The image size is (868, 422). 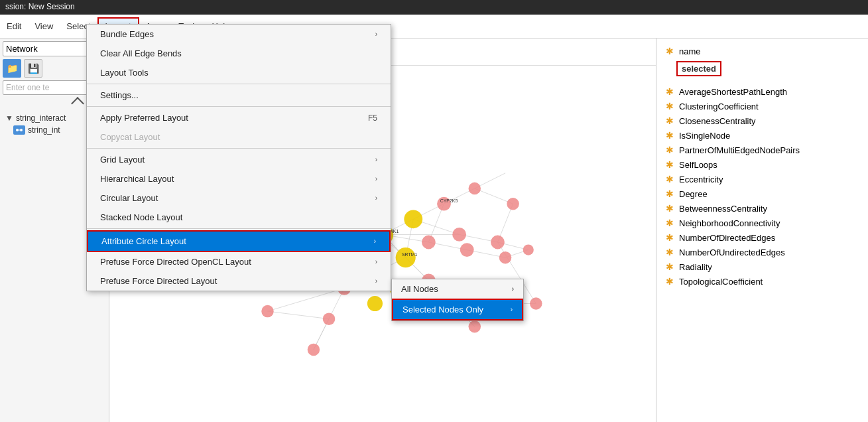 What do you see at coordinates (12, 68) in the screenshot?
I see `folder-icon: 📁` at bounding box center [12, 68].